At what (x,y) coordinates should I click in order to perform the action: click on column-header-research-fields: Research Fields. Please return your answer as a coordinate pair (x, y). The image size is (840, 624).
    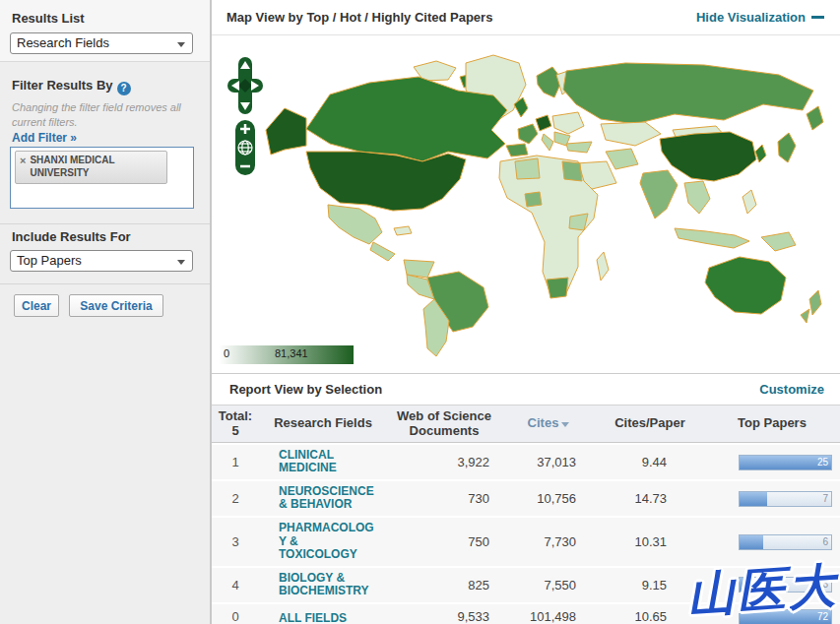
    Looking at the image, I should click on (323, 423).